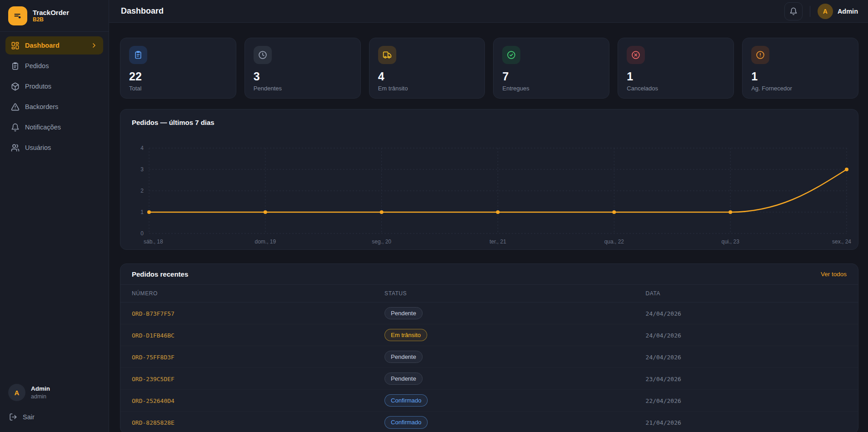 The image size is (868, 432). I want to click on stat-value: 22, so click(178, 77).